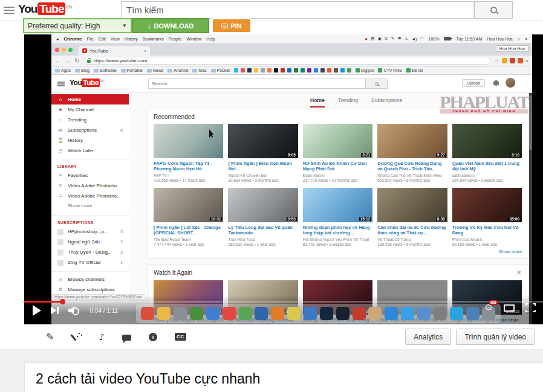 The image size is (543, 392). I want to click on zoom-window-icon, so click(70, 50).